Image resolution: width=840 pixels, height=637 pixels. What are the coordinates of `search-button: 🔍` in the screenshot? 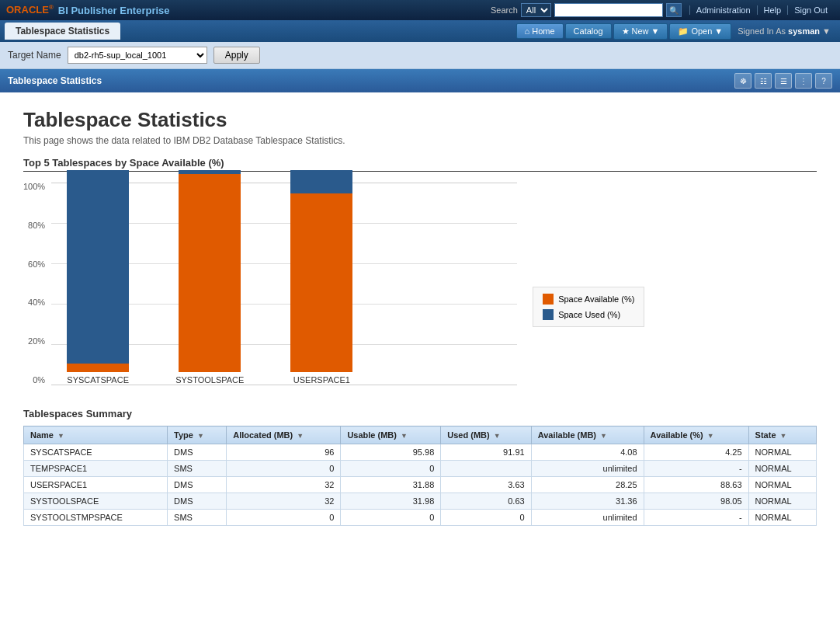 It's located at (674, 10).